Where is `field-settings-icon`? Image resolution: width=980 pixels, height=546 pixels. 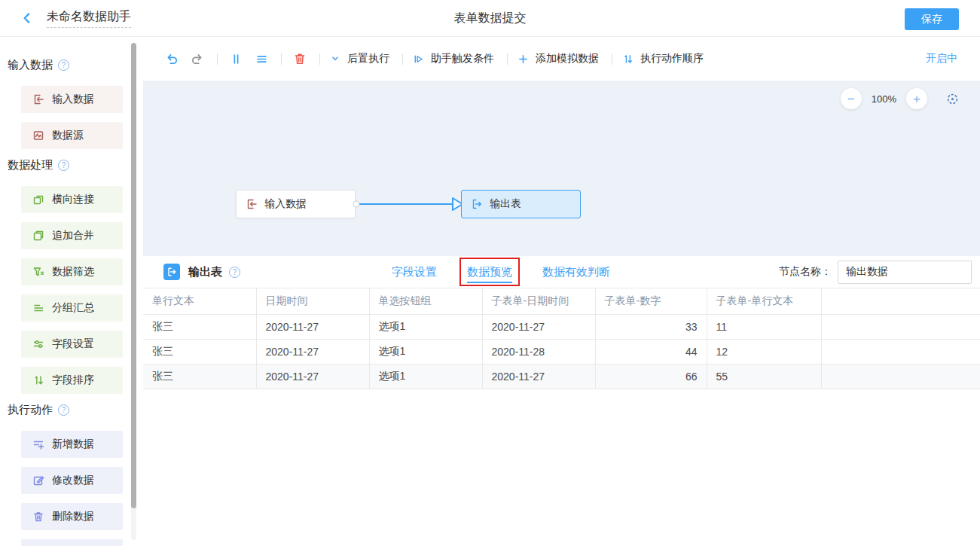
field-settings-icon is located at coordinates (38, 344).